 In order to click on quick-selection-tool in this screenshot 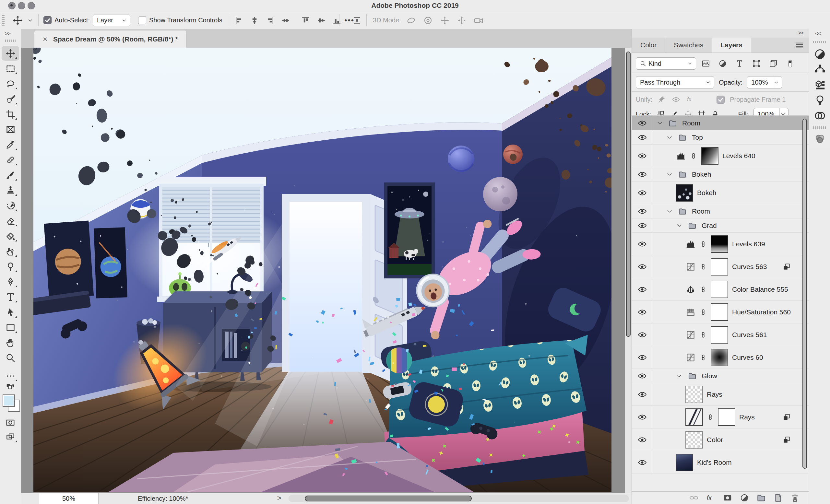, I will do `click(10, 99)`.